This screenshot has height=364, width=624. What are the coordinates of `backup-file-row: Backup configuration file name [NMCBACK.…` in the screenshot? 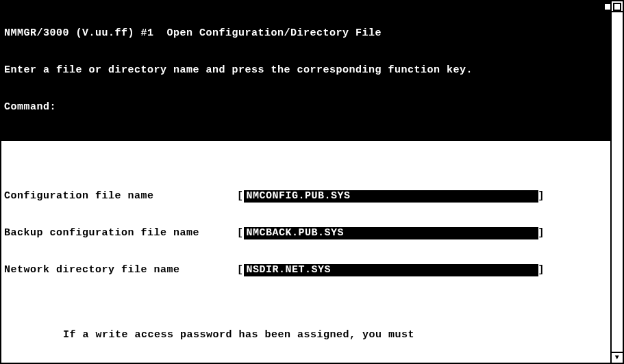 It's located at (305, 233).